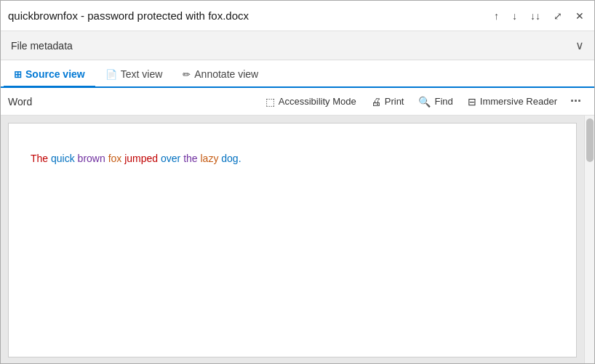 This screenshot has height=364, width=595. What do you see at coordinates (558, 16) in the screenshot?
I see `expand-button: ⤢` at bounding box center [558, 16].